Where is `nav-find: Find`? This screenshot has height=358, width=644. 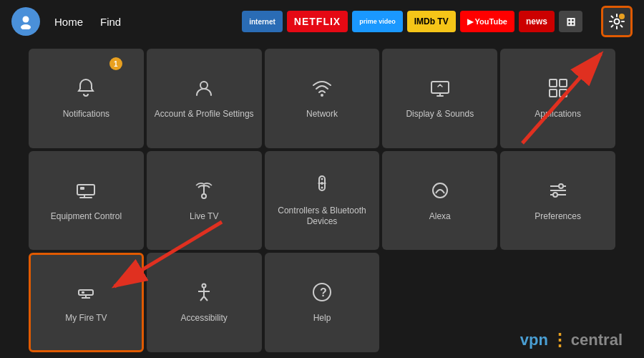
nav-find: Find is located at coordinates (110, 21).